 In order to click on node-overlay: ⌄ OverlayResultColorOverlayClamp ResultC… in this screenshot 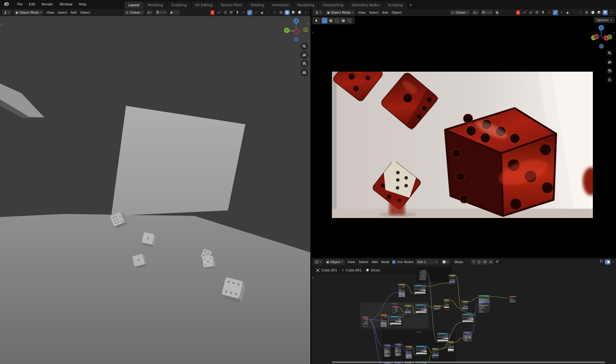, I will do `click(465, 306)`.